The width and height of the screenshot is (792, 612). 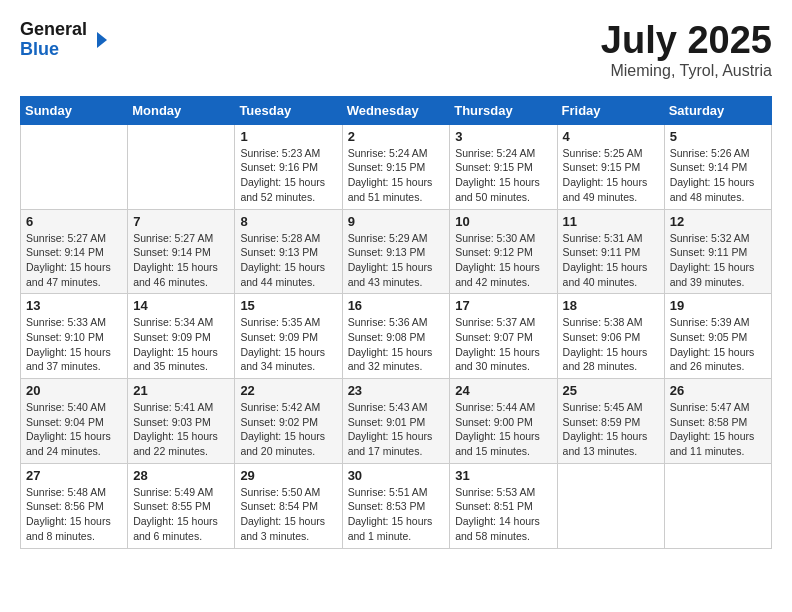 What do you see at coordinates (503, 306) in the screenshot?
I see `day-number: 17` at bounding box center [503, 306].